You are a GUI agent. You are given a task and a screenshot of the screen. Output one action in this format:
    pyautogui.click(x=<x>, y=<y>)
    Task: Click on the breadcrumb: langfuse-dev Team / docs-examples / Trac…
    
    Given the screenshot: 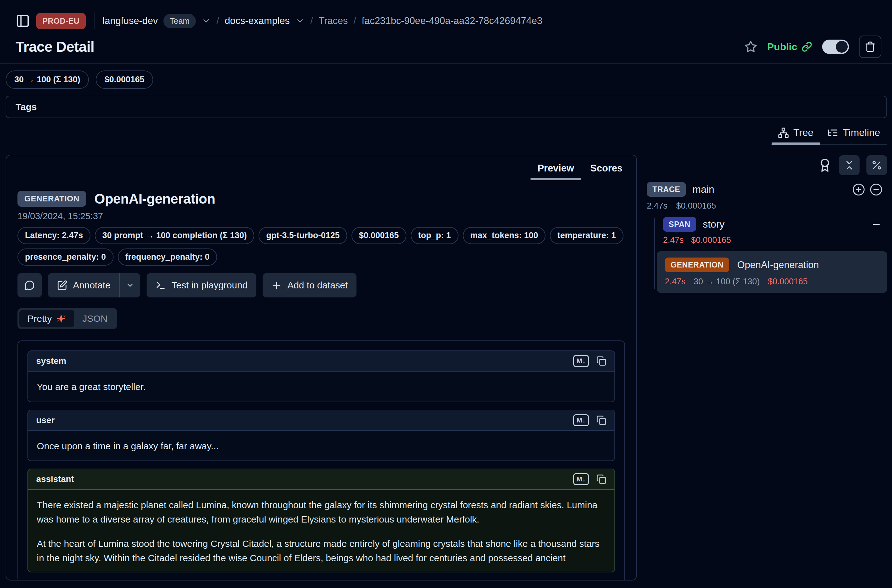 What is the action you would take?
    pyautogui.click(x=323, y=21)
    